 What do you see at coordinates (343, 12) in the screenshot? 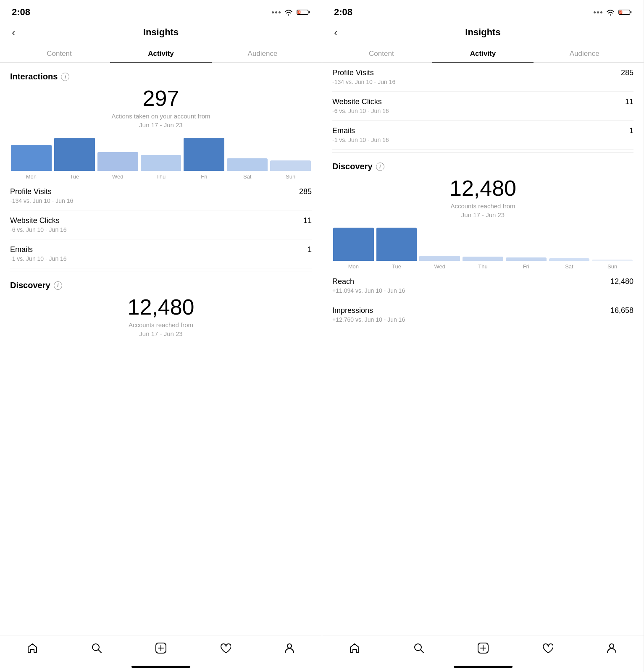
I see `status-time-right: 2:08` at bounding box center [343, 12].